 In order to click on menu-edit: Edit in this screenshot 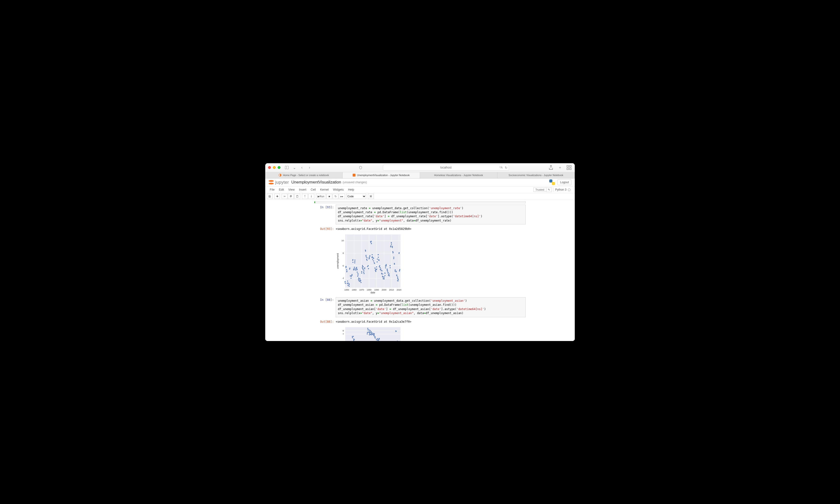, I will do `click(281, 190)`.